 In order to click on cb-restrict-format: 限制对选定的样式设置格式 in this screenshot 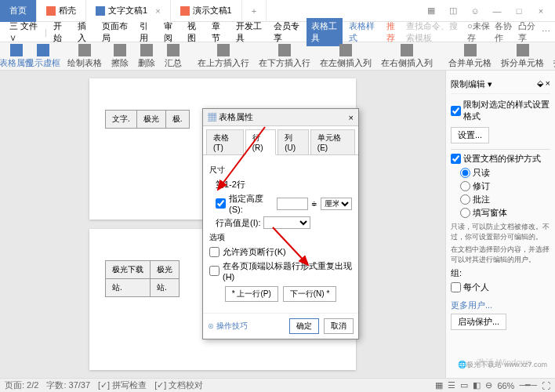, I will do `click(500, 111)`.